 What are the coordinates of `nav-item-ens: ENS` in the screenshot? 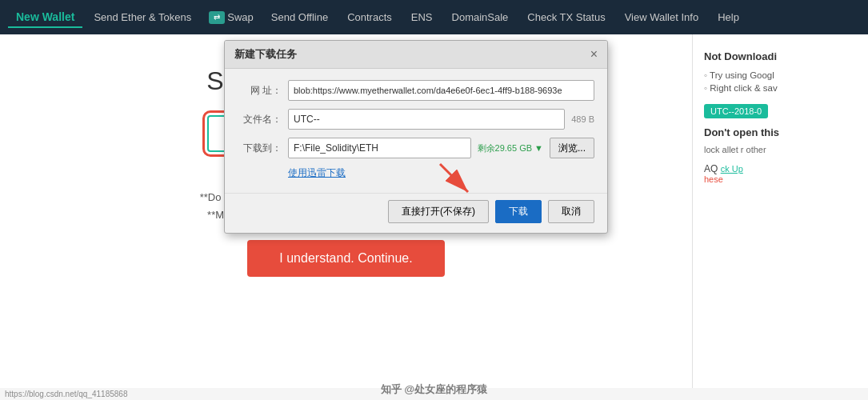 It's located at (422, 18).